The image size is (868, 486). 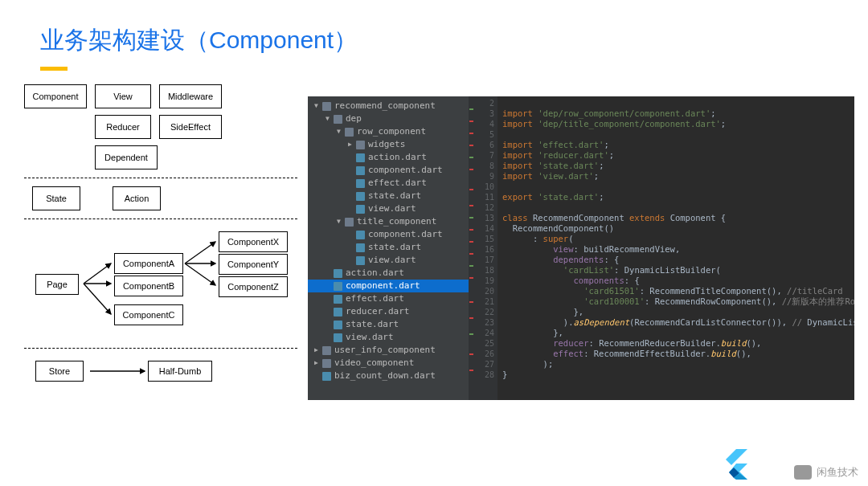 What do you see at coordinates (123, 96) in the screenshot?
I see `box-view: View` at bounding box center [123, 96].